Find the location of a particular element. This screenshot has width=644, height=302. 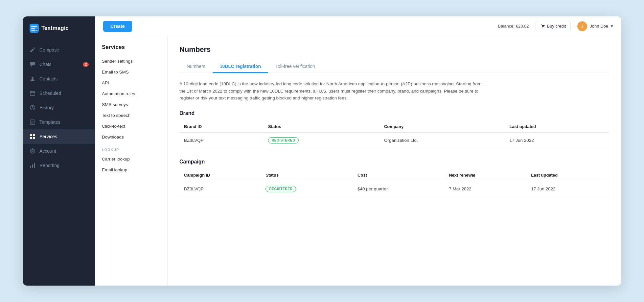

tabs-container: Numbers 10DLC registration Toll-free ver… is located at coordinates (394, 67).